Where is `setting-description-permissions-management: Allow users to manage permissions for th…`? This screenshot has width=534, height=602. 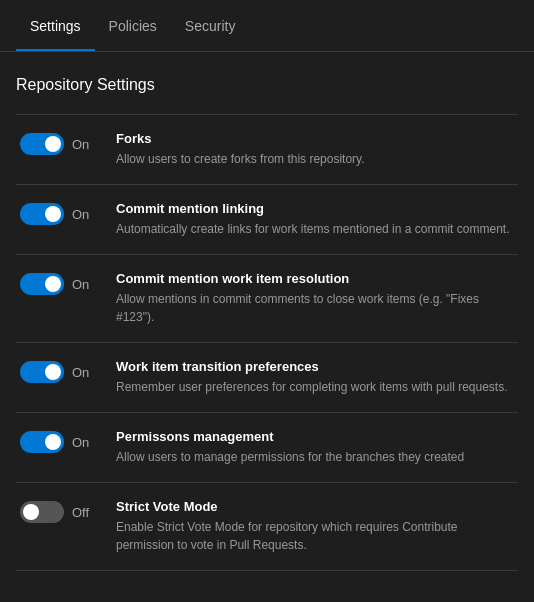 setting-description-permissions-management: Allow users to manage permissions for th… is located at coordinates (315, 457).